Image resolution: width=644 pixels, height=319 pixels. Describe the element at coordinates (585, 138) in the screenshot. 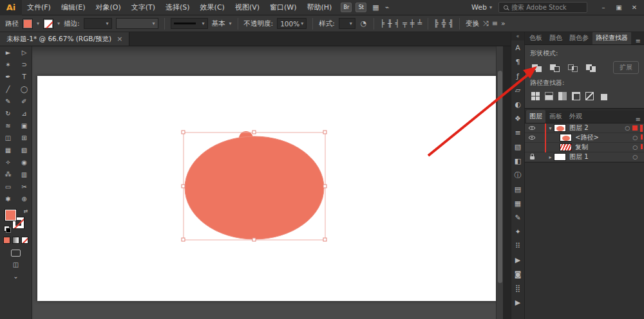

I see `layer-row-path: <路径> ○` at that location.